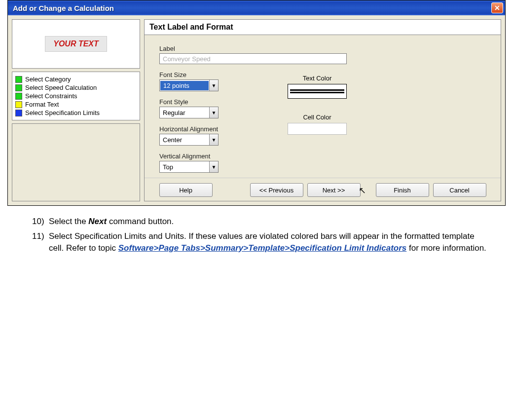 The width and height of the screenshot is (513, 420). I want to click on step-label: Select Category, so click(48, 79).